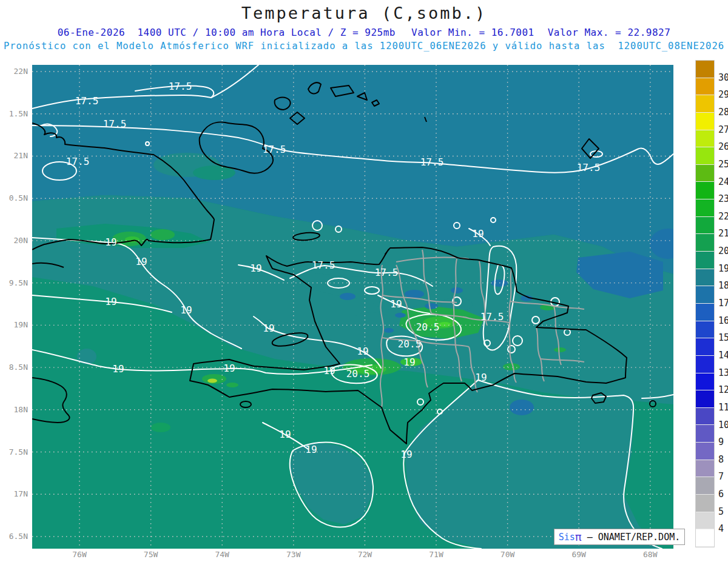 Image resolution: width=728 pixels, height=562 pixels. Describe the element at coordinates (14, 155) in the screenshot. I see `lat-tick-label: 21N` at that location.